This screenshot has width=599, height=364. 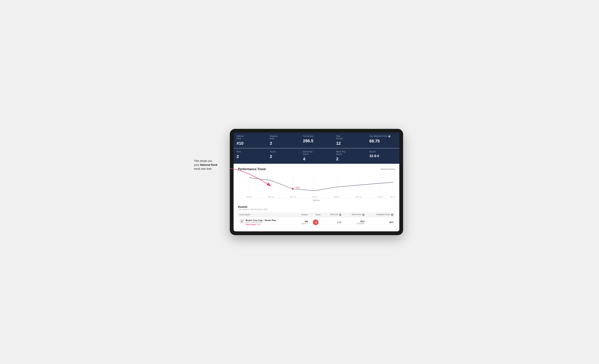 I want to click on performance-chart: • #10 OCT 23 NOV 23 DEC 23 JAN 24 FEB 24…, so click(x=317, y=186).